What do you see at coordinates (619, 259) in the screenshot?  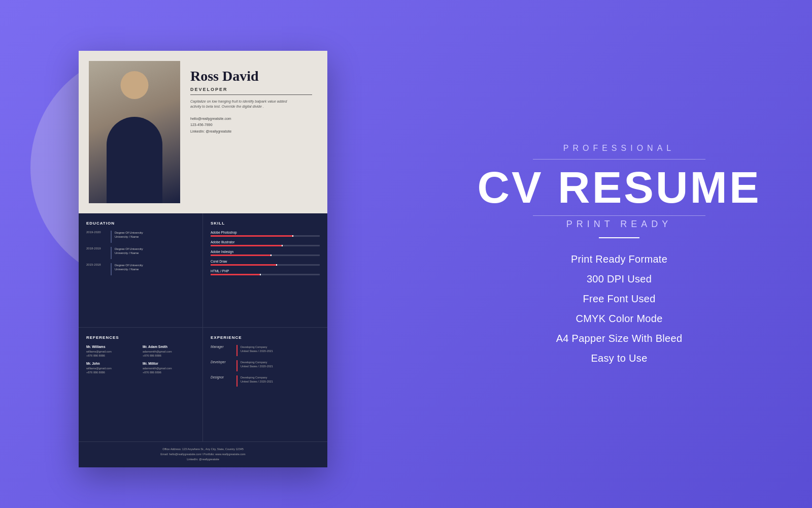 I see `feature-1: Print Ready Formate` at bounding box center [619, 259].